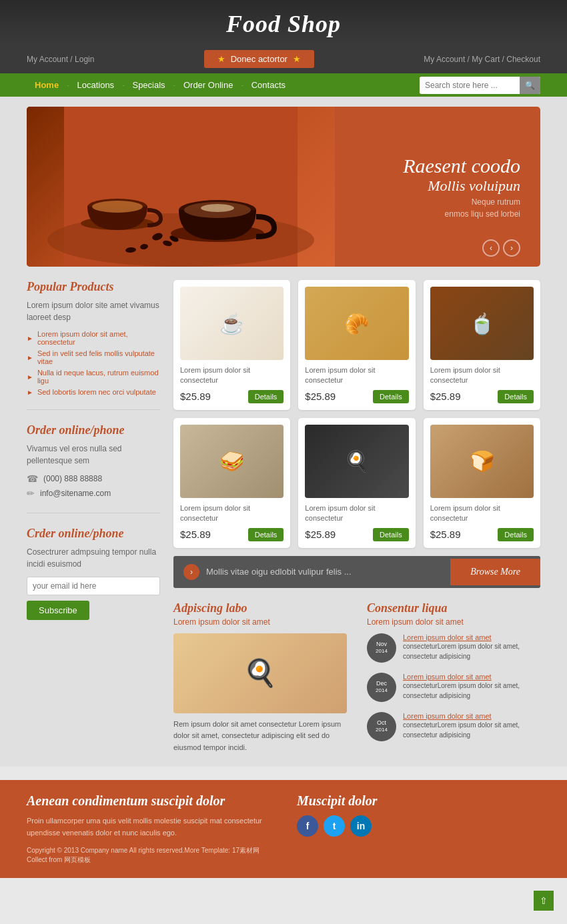 This screenshot has width=567, height=924. Describe the element at coordinates (99, 357) in the screenshot. I see `sidebar-link-text-2: Sed in velit sed felis mollis vulputate …` at that location.